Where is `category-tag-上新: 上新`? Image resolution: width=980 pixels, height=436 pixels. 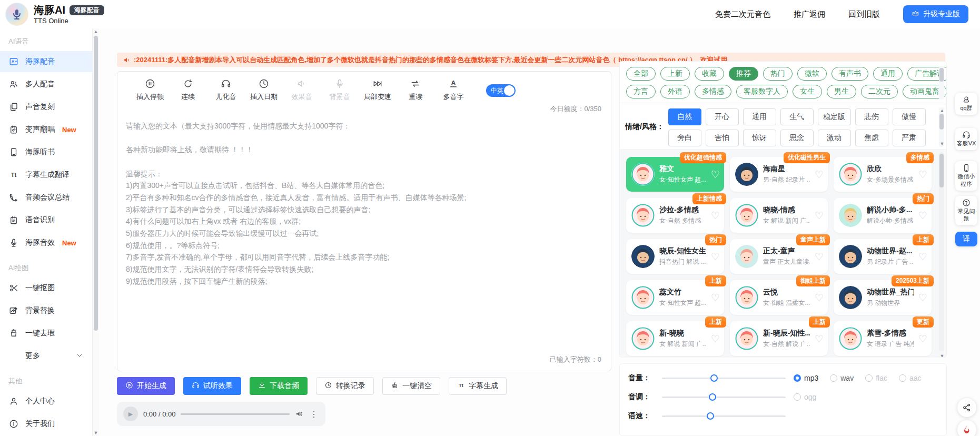
category-tag-上新: 上新 is located at coordinates (675, 74).